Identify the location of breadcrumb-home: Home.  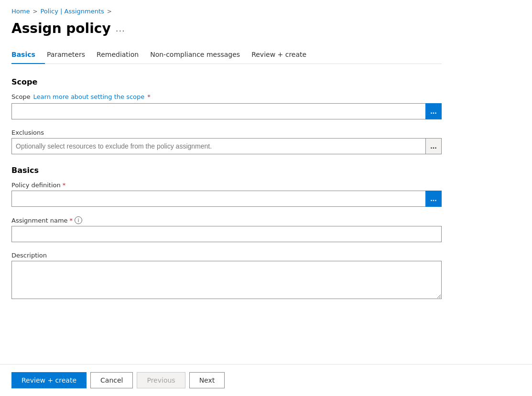
(21, 11).